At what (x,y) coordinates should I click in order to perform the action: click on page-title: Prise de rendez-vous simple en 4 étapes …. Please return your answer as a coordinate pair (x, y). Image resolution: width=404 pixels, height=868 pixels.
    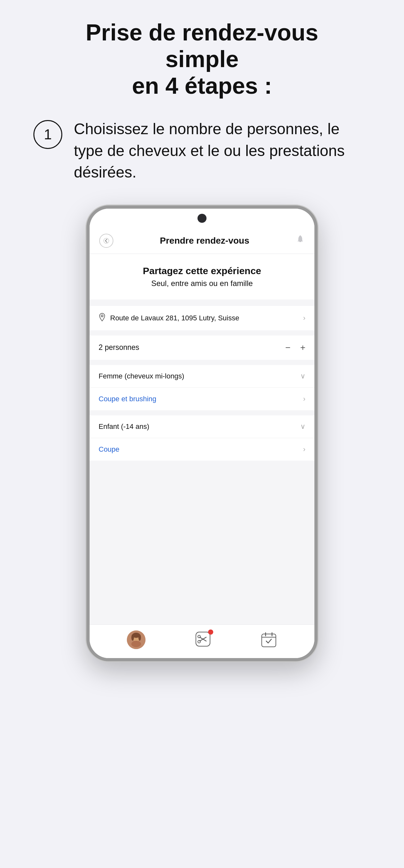
    Looking at the image, I should click on (202, 59).